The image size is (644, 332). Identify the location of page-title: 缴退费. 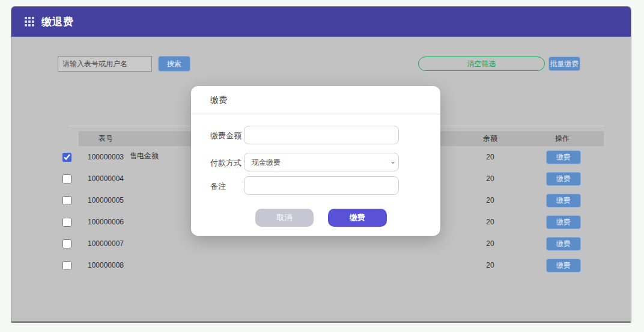
(58, 22).